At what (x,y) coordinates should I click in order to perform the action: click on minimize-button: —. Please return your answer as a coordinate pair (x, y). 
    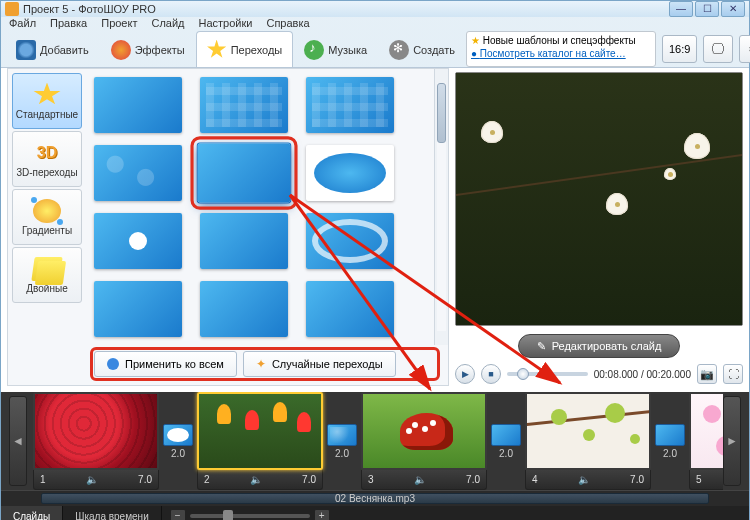
    Looking at the image, I should click on (681, 9).